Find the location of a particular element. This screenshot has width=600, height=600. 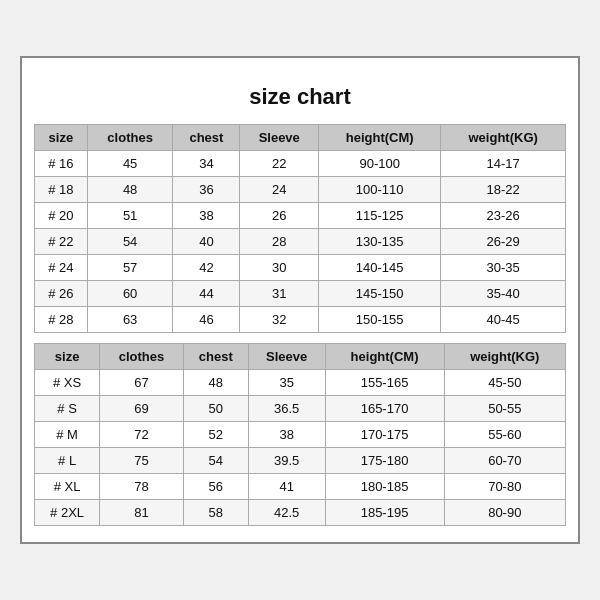

table-cell: 100-110 is located at coordinates (380, 190).